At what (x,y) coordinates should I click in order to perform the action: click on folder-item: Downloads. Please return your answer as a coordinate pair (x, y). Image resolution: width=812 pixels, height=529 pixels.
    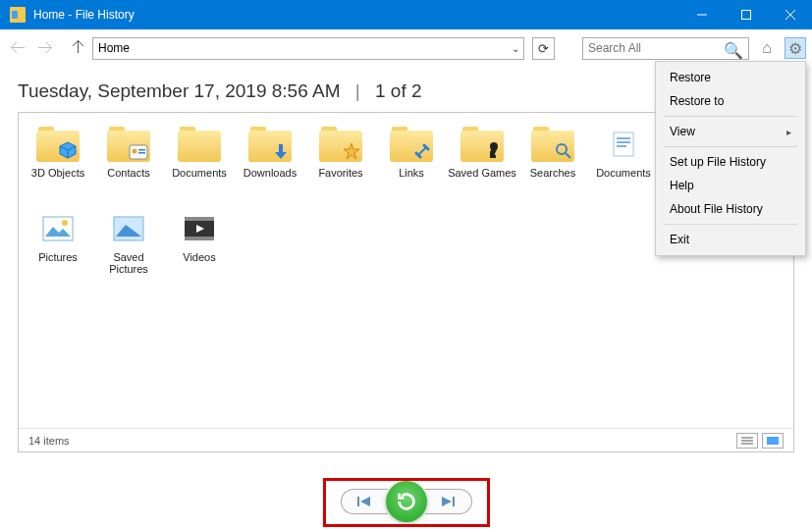
    Looking at the image, I should click on (270, 165).